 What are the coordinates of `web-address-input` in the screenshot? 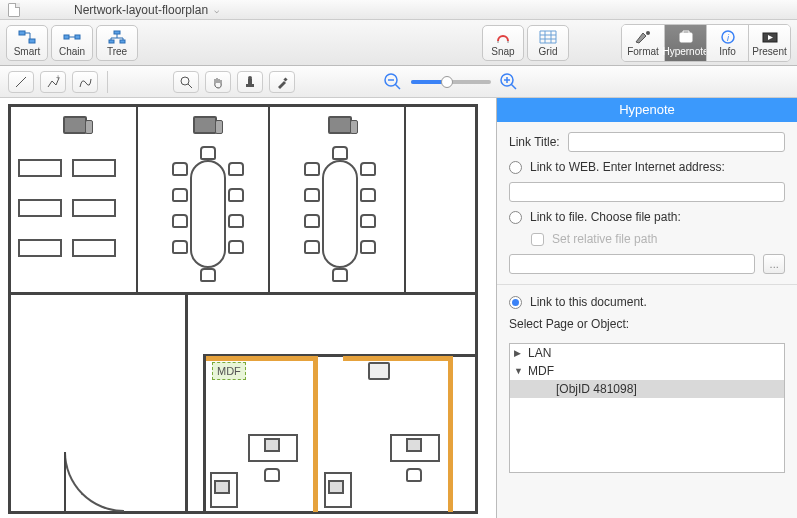 It's located at (647, 192).